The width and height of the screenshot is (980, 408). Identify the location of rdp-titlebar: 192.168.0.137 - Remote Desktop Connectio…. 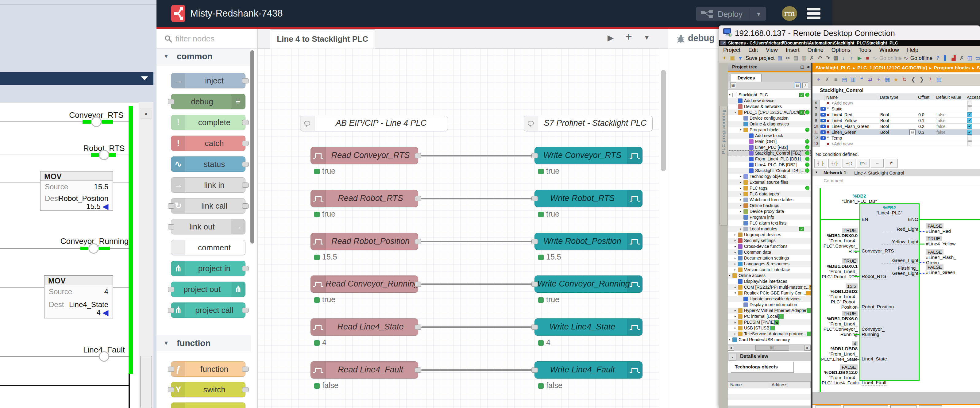
(850, 33).